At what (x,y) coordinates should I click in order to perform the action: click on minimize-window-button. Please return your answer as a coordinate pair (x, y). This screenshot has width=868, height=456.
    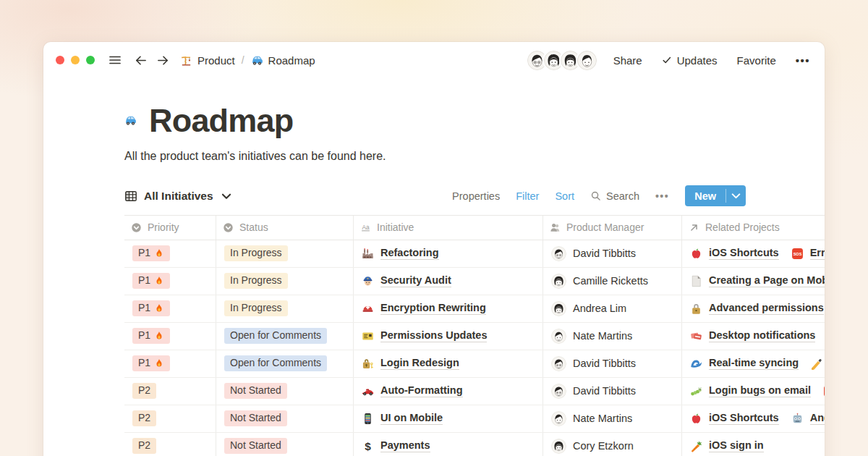
    Looking at the image, I should click on (75, 60).